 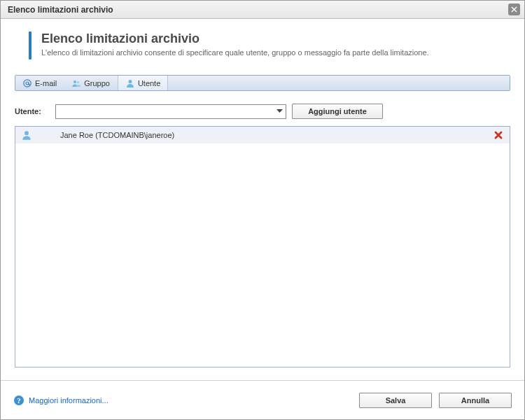 I want to click on combobox-arrow, so click(x=280, y=112).